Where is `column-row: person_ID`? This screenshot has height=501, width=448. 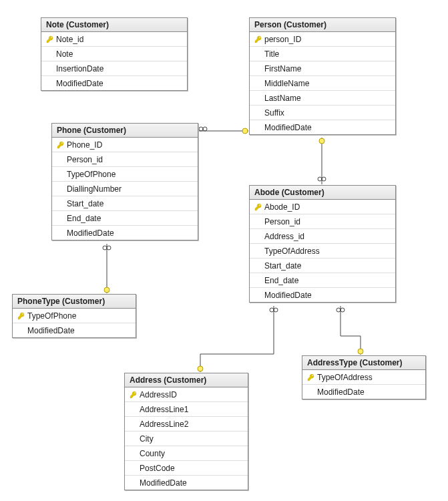
column-row: person_ID is located at coordinates (322, 39).